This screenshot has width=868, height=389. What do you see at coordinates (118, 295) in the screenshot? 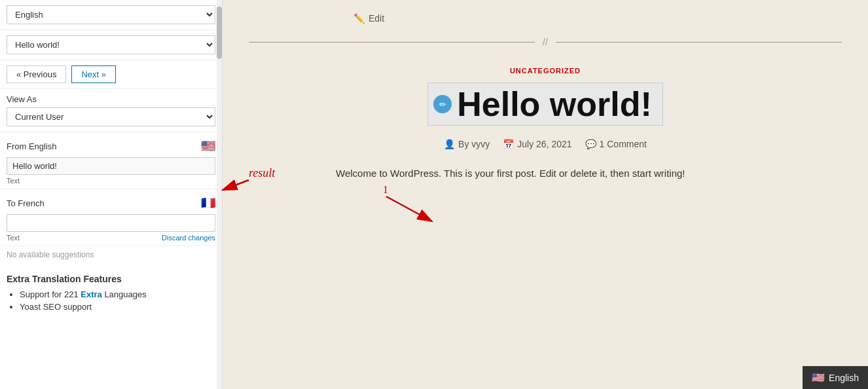
I see `list-item: Support for 221 Extra Languages` at bounding box center [118, 295].